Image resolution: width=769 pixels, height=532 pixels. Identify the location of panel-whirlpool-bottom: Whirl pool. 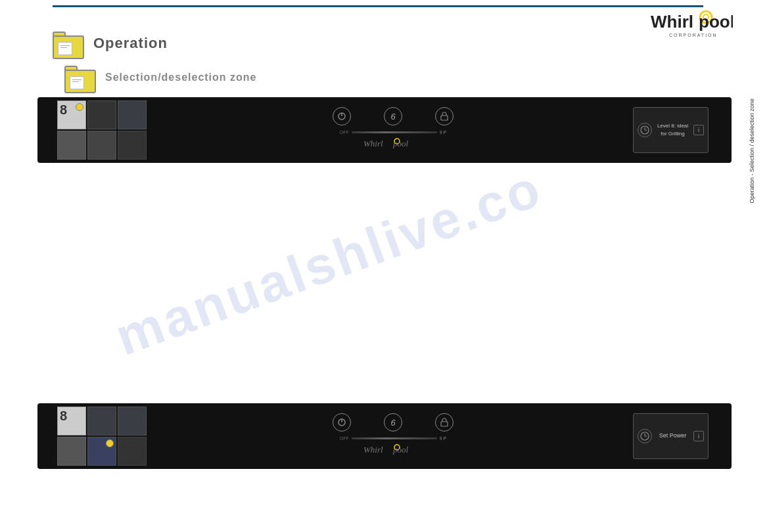
(393, 451).